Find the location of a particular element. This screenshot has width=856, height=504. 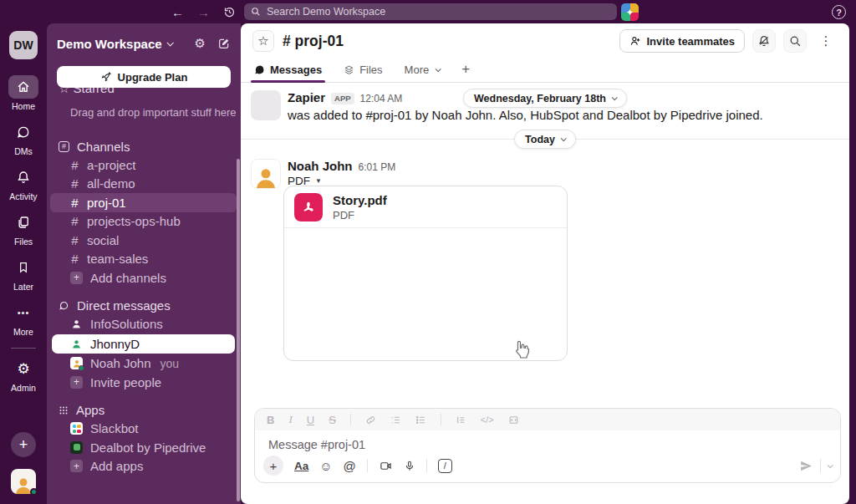

shortcuts-slash-icon: / is located at coordinates (445, 466).